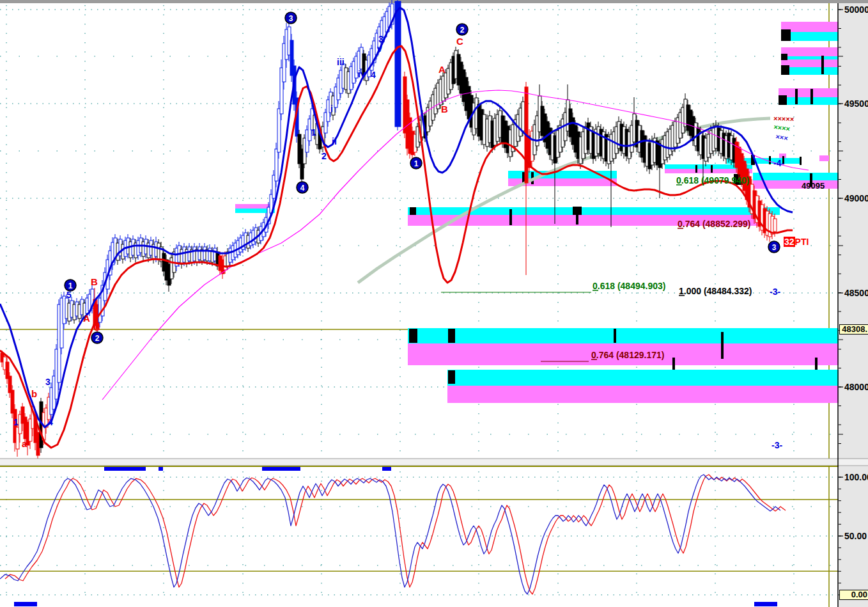 The image size is (868, 607). Describe the element at coordinates (796, 242) in the screenshot. I see `pti-badge: 32PTI` at that location.